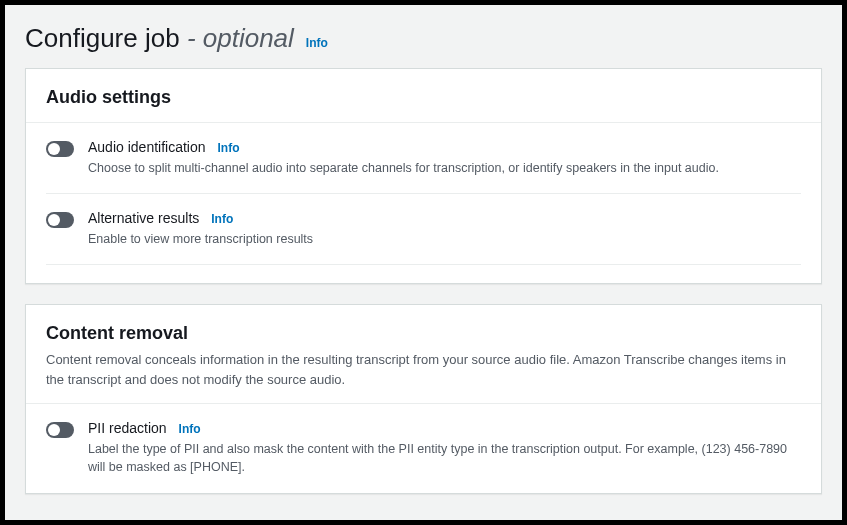 Image resolution: width=847 pixels, height=525 pixels. I want to click on audio-settings-title: Audio settings, so click(424, 98).